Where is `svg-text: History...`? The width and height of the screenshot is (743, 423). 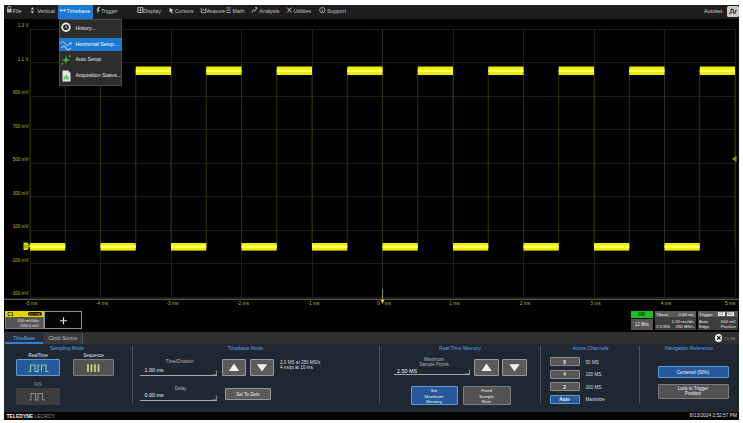 svg-text: History... is located at coordinates (86, 28).